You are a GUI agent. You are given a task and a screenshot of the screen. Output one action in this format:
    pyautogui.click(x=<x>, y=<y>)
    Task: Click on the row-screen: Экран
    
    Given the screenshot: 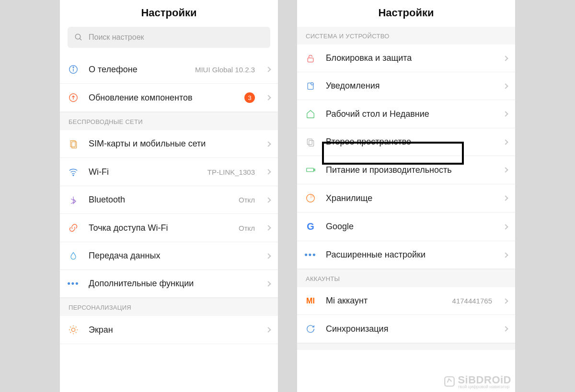 What is the action you would take?
    pyautogui.click(x=169, y=330)
    